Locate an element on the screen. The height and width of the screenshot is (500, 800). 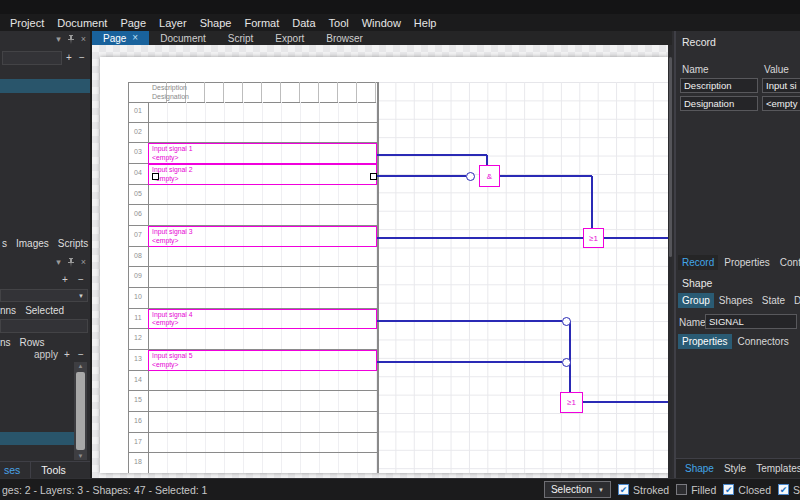
tab-page: Page× is located at coordinates (120, 38).